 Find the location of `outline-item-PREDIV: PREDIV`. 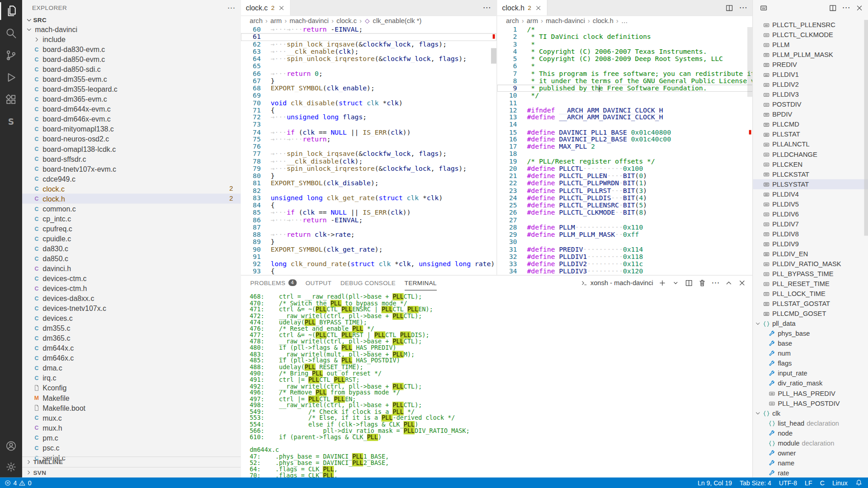

outline-item-PREDIV: PREDIV is located at coordinates (810, 65).